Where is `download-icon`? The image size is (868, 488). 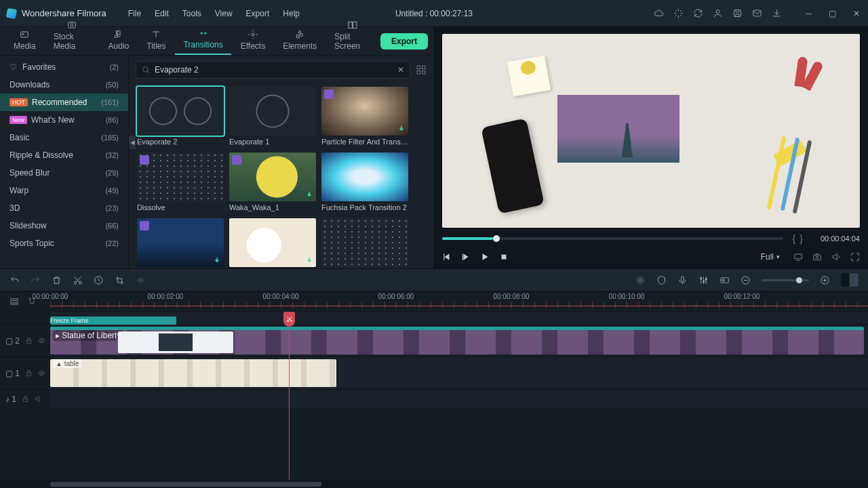 download-icon is located at coordinates (777, 14).